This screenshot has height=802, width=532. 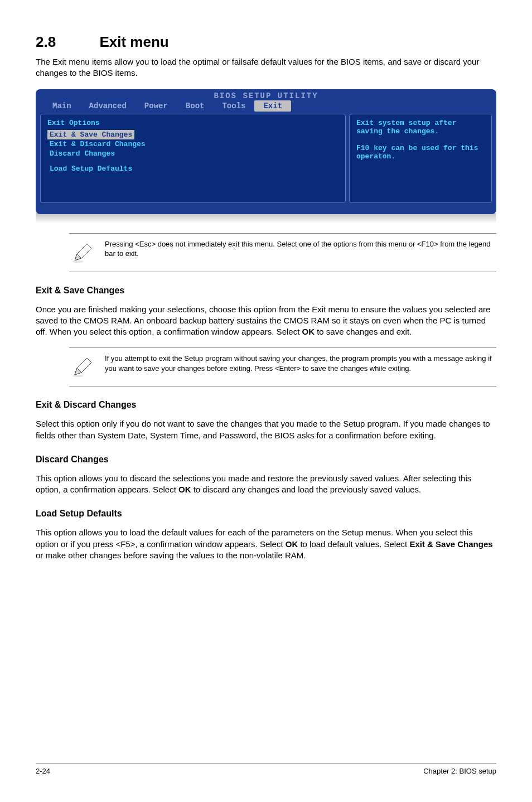 What do you see at coordinates (266, 321) in the screenshot?
I see `body-exit-save: Once you are finished making your select…` at bounding box center [266, 321].